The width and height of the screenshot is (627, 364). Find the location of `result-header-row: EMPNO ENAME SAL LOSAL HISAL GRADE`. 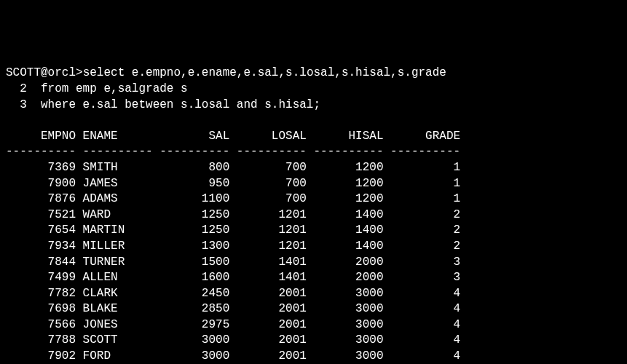

result-header-row: EMPNO ENAME SAL LOSAL HISAL GRADE is located at coordinates (233, 136).